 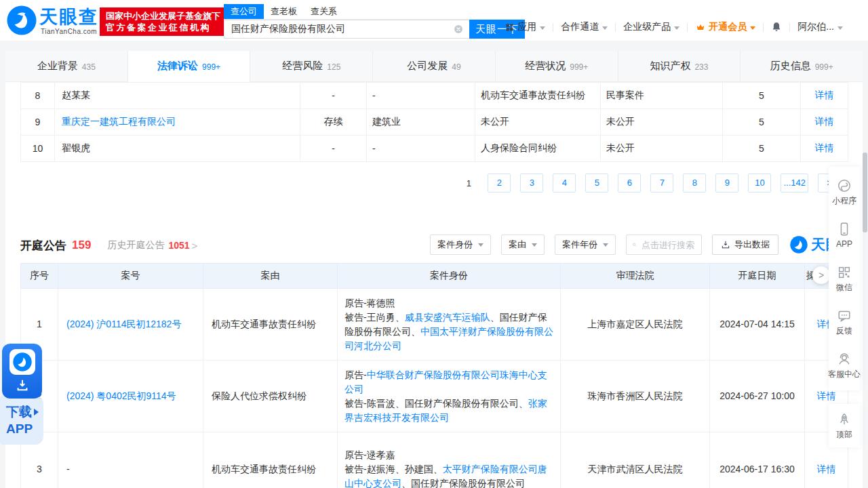 I want to click on download-icon, so click(x=726, y=245).